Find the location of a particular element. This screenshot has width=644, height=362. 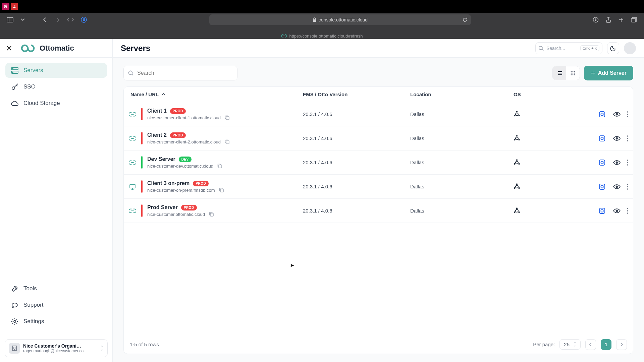

tabs-overview-icon is located at coordinates (634, 20).